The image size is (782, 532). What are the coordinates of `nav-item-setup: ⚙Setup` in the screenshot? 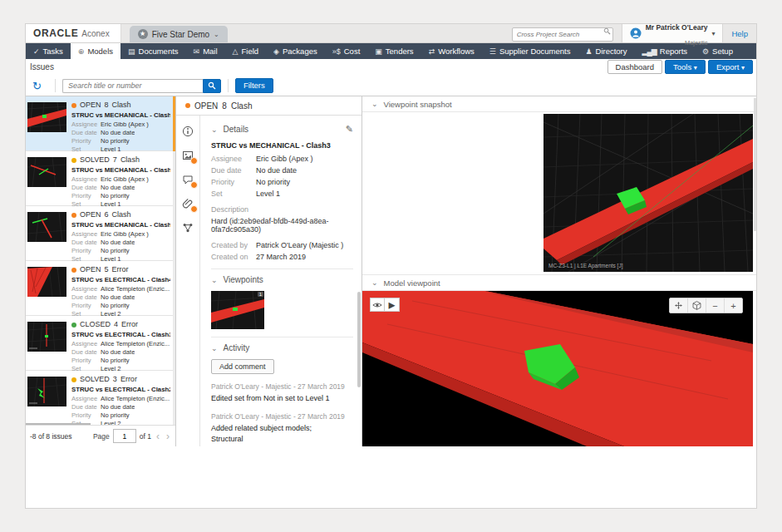 It's located at (718, 52).